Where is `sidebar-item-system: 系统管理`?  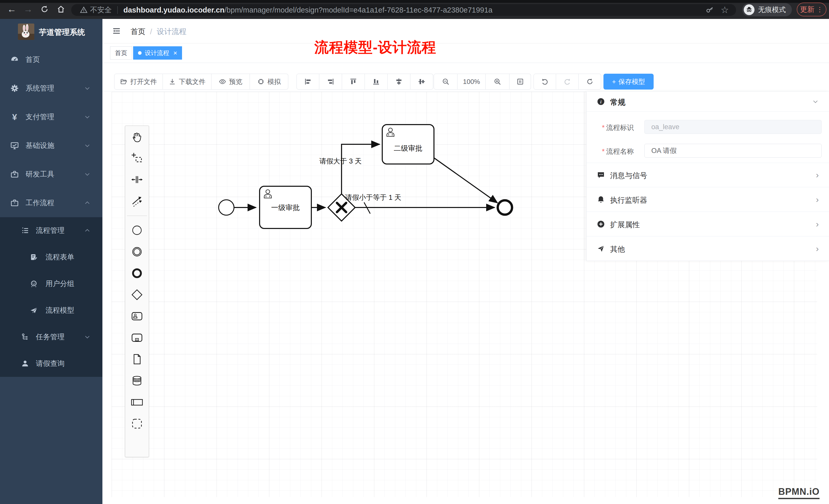 sidebar-item-system: 系统管理 is located at coordinates (51, 88).